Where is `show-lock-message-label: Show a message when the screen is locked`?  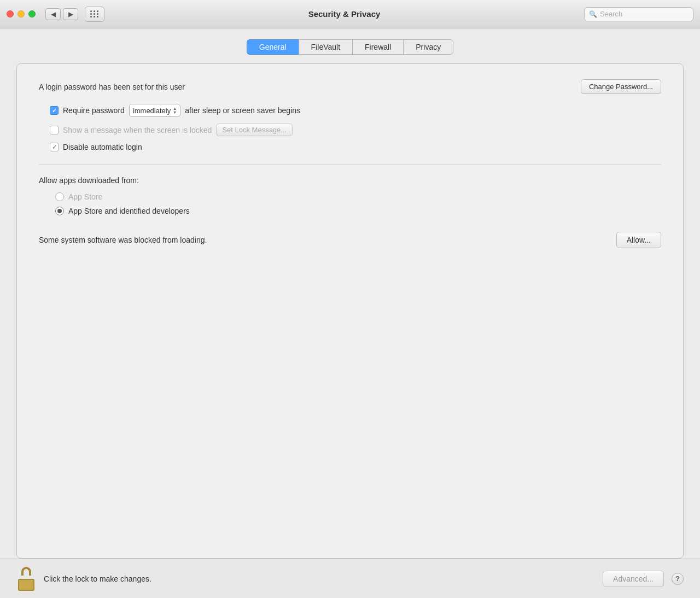 show-lock-message-label: Show a message when the screen is locked is located at coordinates (137, 130).